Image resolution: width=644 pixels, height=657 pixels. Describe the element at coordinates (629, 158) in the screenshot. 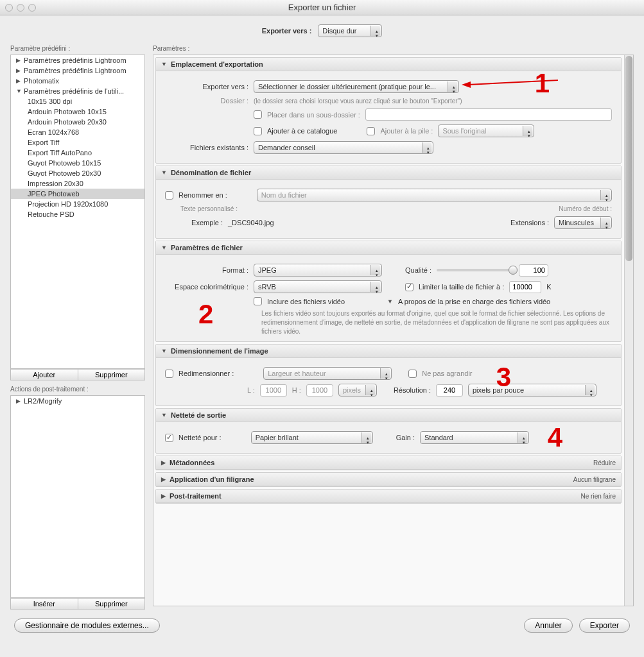

I see `scrollbar-thumb` at that location.